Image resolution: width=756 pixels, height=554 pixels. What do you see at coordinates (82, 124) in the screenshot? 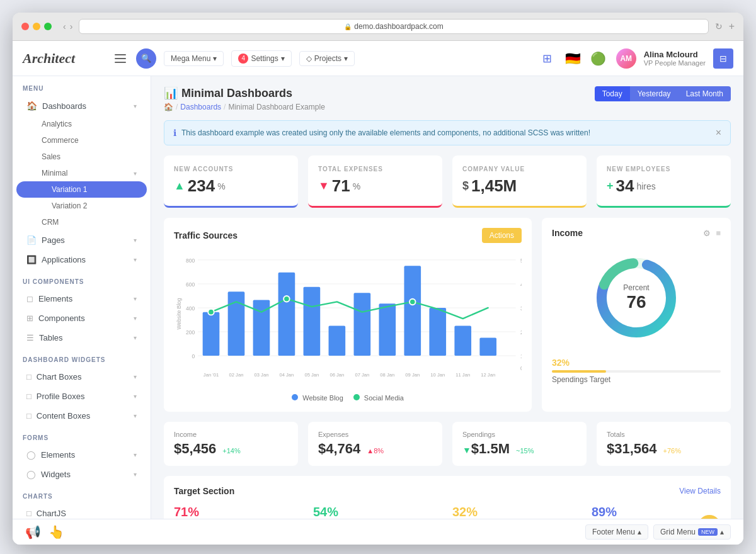
I see `sidebar-child-analytics: Analytics` at bounding box center [82, 124].